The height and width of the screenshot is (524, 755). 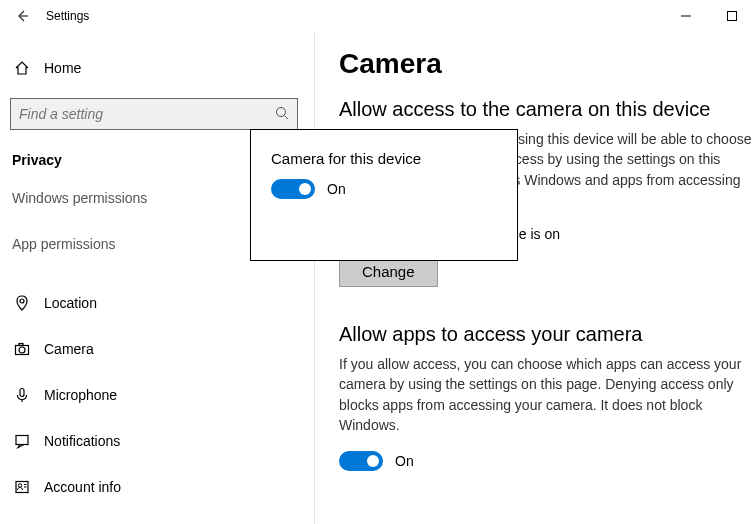 What do you see at coordinates (547, 64) in the screenshot?
I see `page-title: Camera` at bounding box center [547, 64].